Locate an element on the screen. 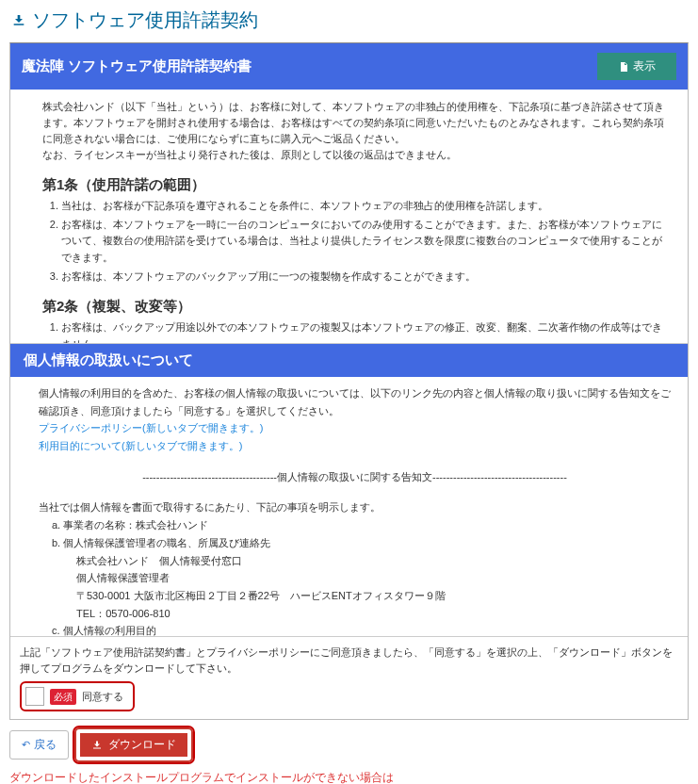 The image size is (698, 784). list-item: 当社は、お客様が下記条項を遵守されることを条件に、本ソフトウェアの非独占的使用権… is located at coordinates (365, 206).